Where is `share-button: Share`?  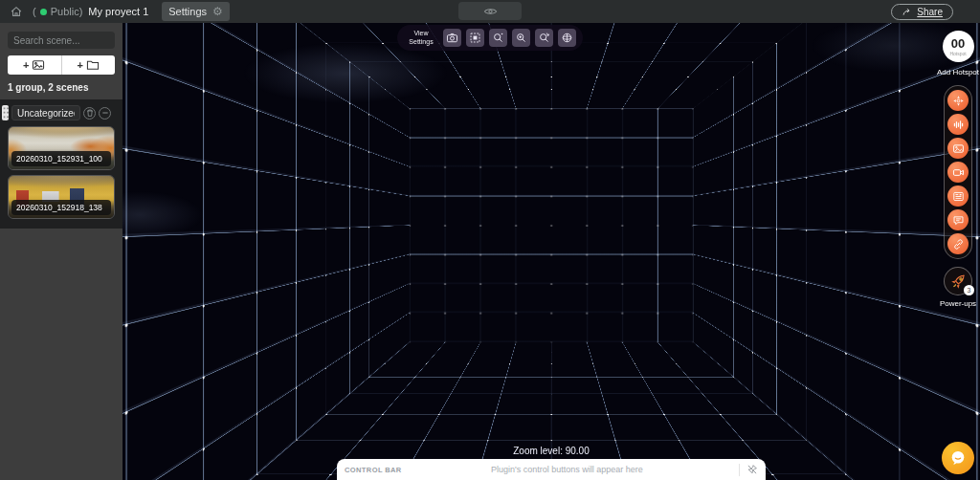 share-button: Share is located at coordinates (923, 11).